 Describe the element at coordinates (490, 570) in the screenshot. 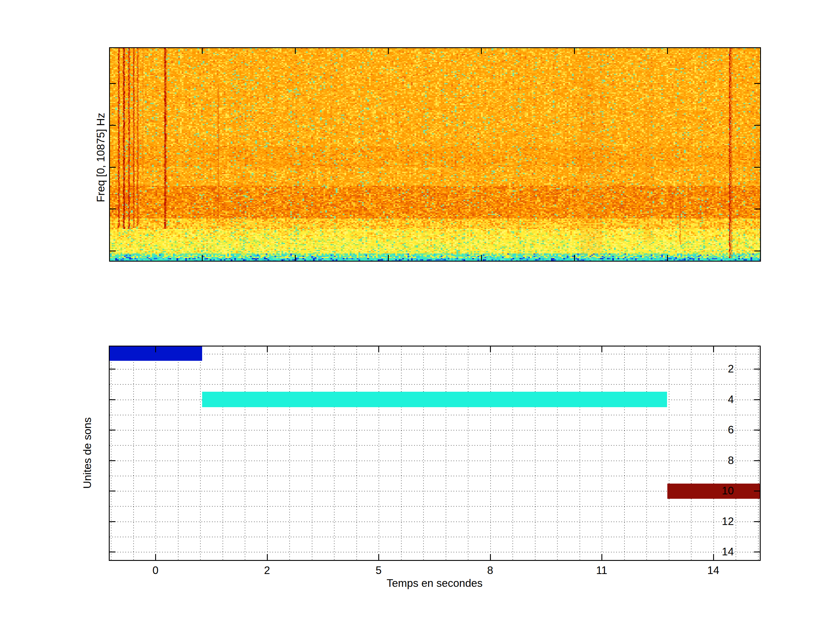

I see `x-tick-label: 8` at that location.